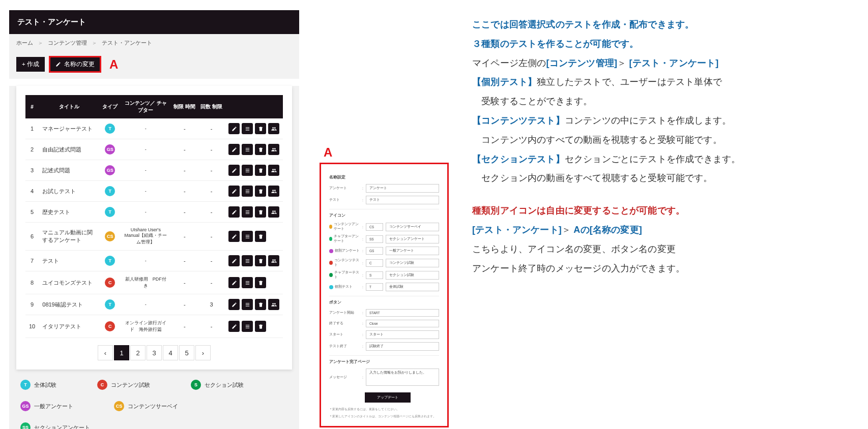 The height and width of the screenshot is (429, 868). Describe the element at coordinates (374, 263) in the screenshot. I see `code-field: C` at that location.